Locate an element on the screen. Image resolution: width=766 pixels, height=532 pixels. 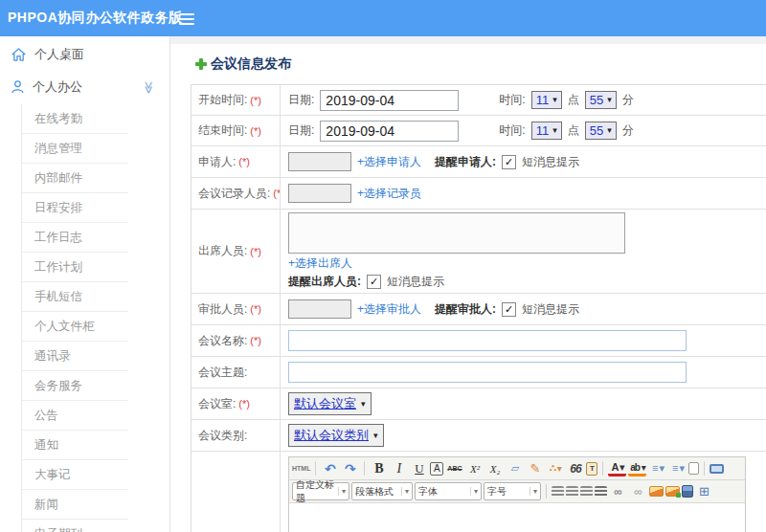
field-label: 会议主题: is located at coordinates (222, 373).